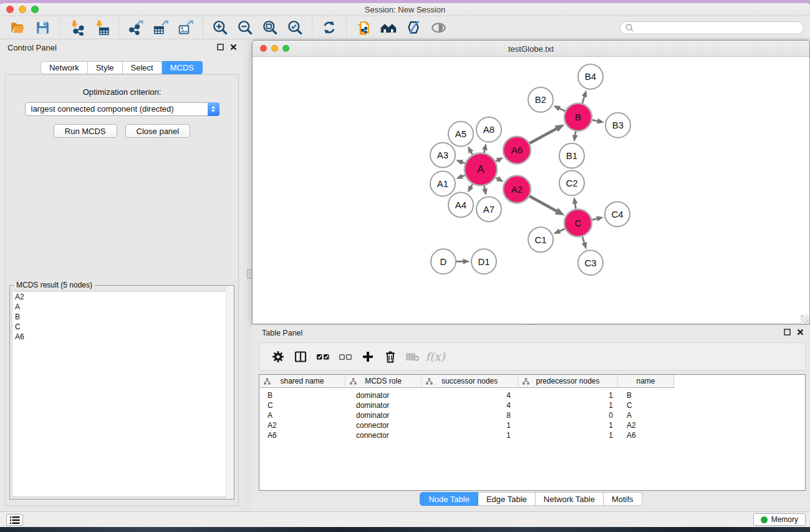 Image resolution: width=810 pixels, height=532 pixels. Describe the element at coordinates (220, 27) in the screenshot. I see `zoom-in-icon` at that location.